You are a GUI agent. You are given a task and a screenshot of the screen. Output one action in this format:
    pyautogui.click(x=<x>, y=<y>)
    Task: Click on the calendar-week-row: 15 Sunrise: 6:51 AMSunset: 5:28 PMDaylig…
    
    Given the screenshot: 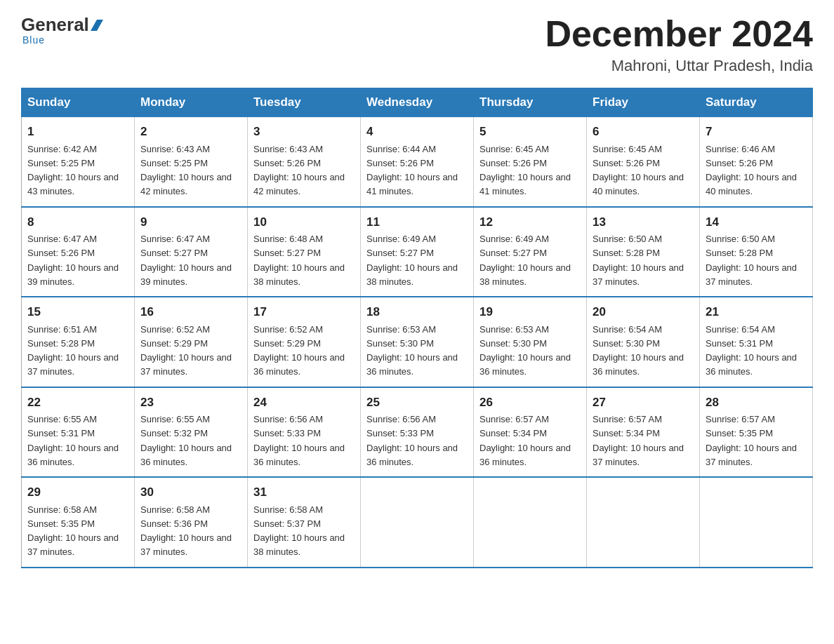 What is the action you would take?
    pyautogui.click(x=417, y=342)
    